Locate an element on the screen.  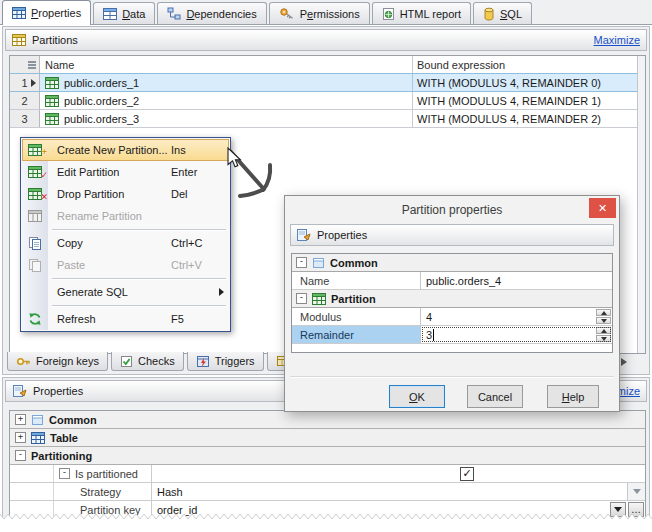
column-header-bound-expression: Bound expression is located at coordinates (525, 64).